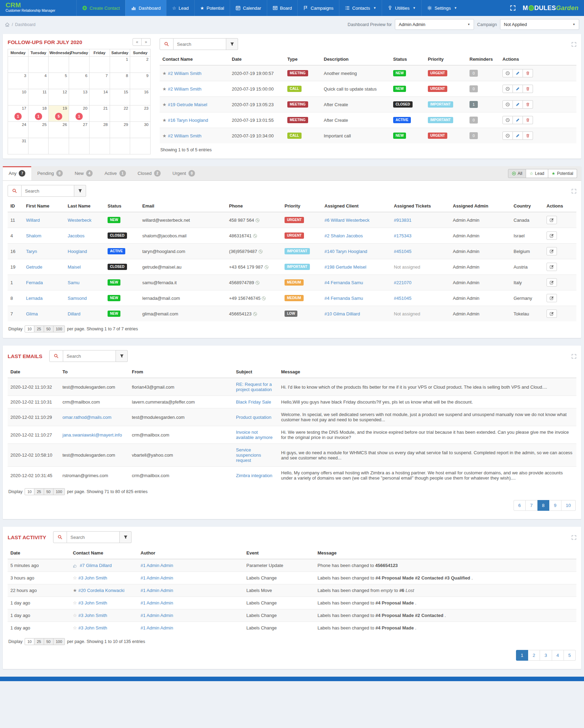 Image resolution: width=584 pixels, height=728 pixels. What do you see at coordinates (79, 97) in the screenshot?
I see `calendar-day: 13` at bounding box center [79, 97].